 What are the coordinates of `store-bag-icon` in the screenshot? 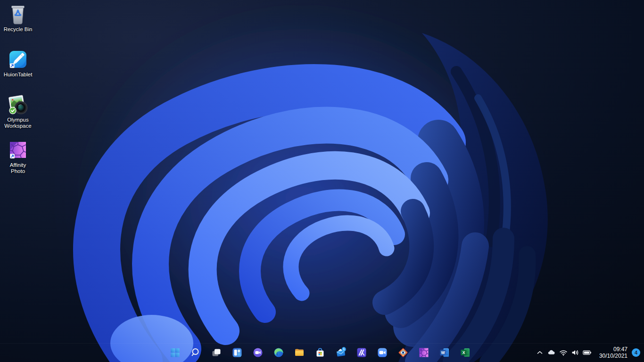 It's located at (320, 353).